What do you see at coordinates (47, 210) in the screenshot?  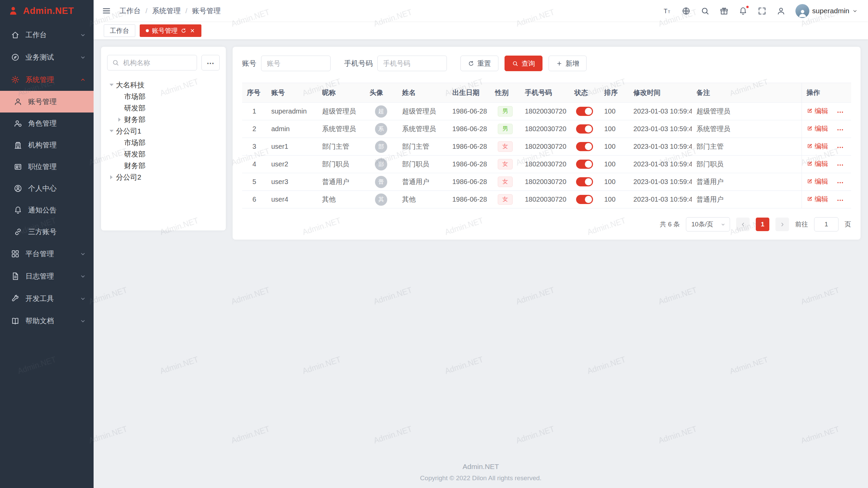 I see `sidebar-item-notice: 通知公告` at bounding box center [47, 210].